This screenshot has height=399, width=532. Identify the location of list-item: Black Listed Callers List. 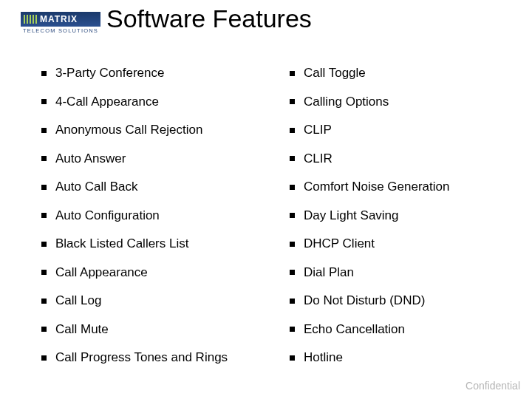
(166, 244).